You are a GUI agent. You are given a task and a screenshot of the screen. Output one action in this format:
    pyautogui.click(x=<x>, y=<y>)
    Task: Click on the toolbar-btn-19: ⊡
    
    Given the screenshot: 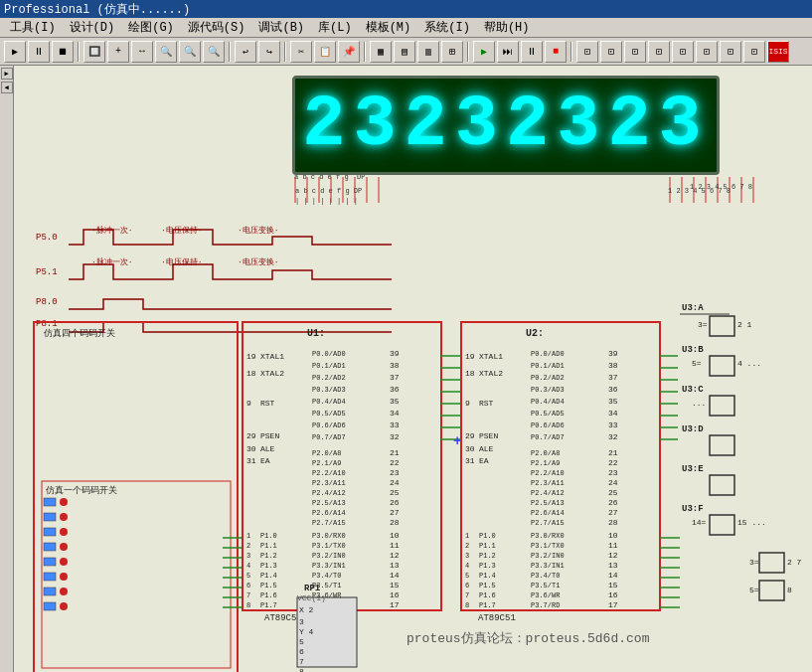 What is the action you would take?
    pyautogui.click(x=707, y=52)
    